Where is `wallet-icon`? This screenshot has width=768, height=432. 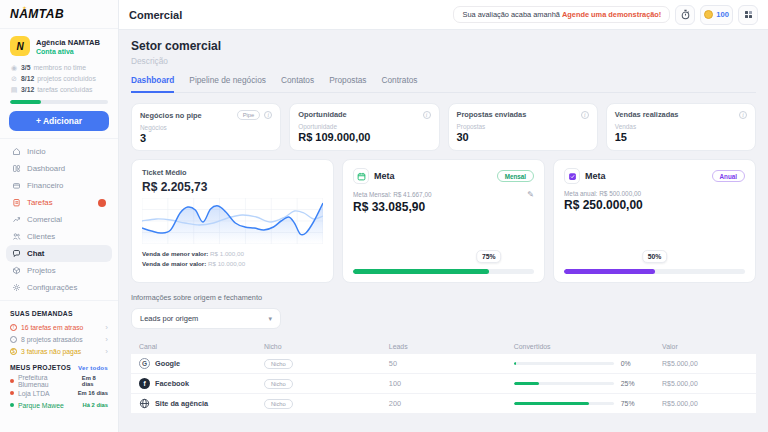
wallet-icon is located at coordinates (16, 186).